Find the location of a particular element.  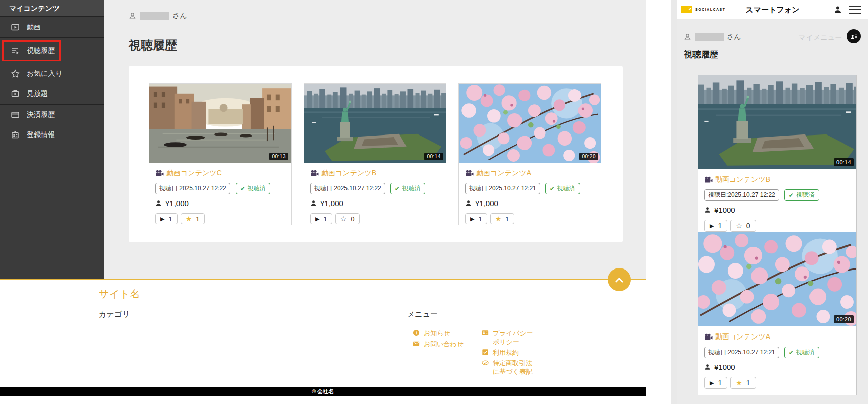

scroll-to-top-button is located at coordinates (619, 280).